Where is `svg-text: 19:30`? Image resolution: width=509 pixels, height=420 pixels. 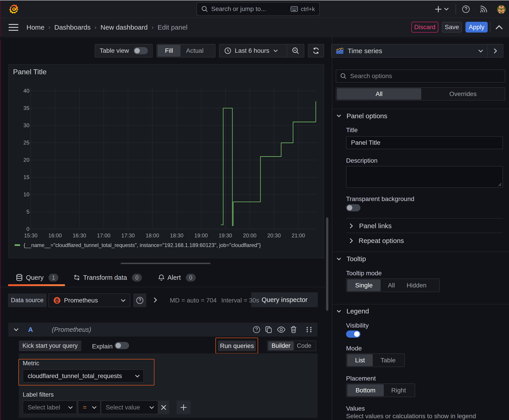
svg-text: 19:30 is located at coordinates (225, 236).